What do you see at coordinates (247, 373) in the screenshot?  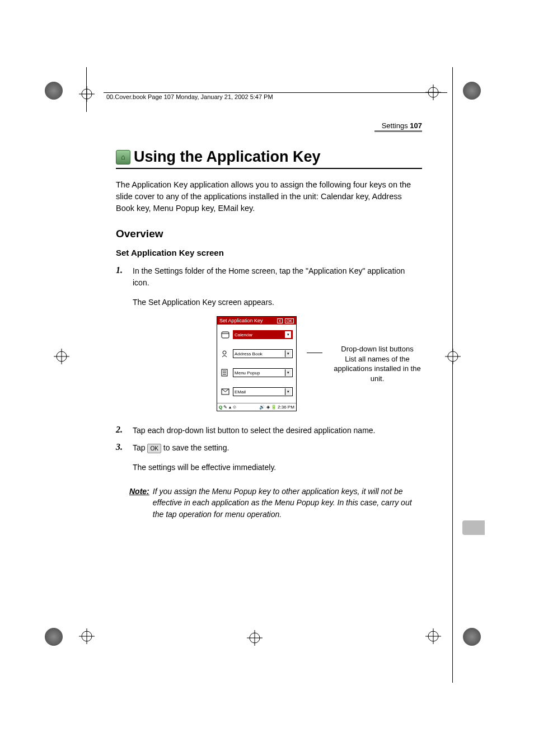 I see `dropdown-value: Menu Popup` at bounding box center [247, 373].